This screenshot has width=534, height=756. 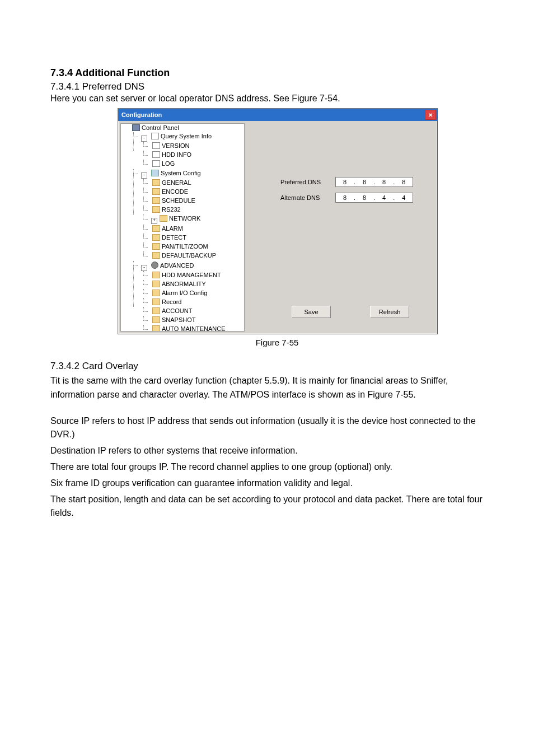 I want to click on tree-alarm-io: Alarm I/O Config, so click(x=180, y=293).